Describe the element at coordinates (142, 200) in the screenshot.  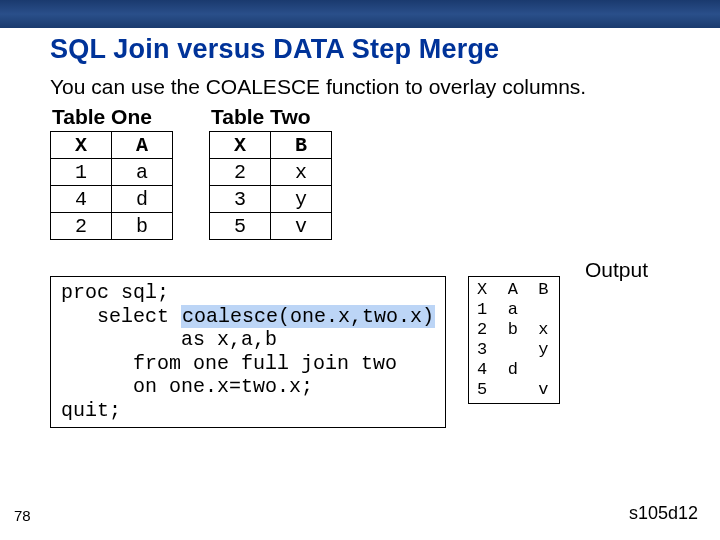
I see `td: d` at that location.